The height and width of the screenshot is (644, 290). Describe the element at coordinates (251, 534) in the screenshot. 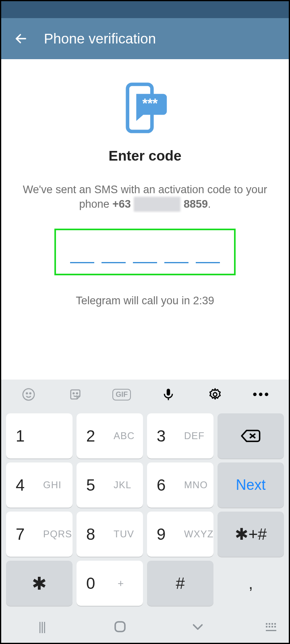

I see `key-symbols: ✱+#` at that location.